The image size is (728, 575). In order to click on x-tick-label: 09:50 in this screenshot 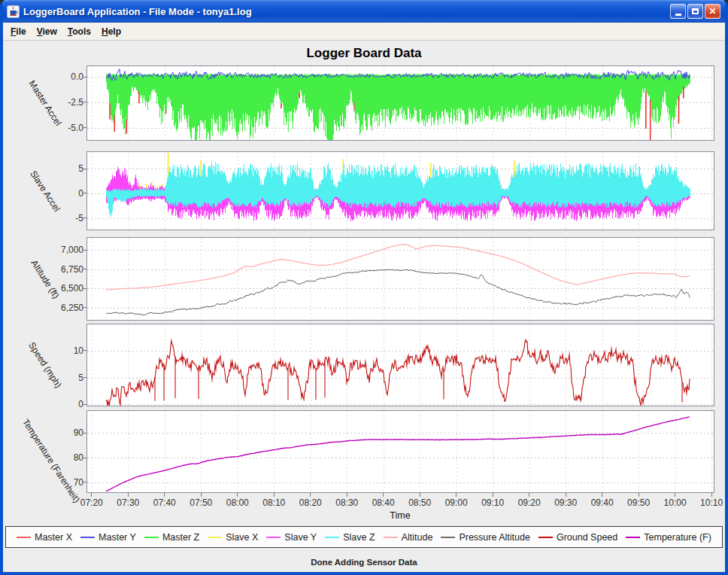, I will do `click(639, 503)`.